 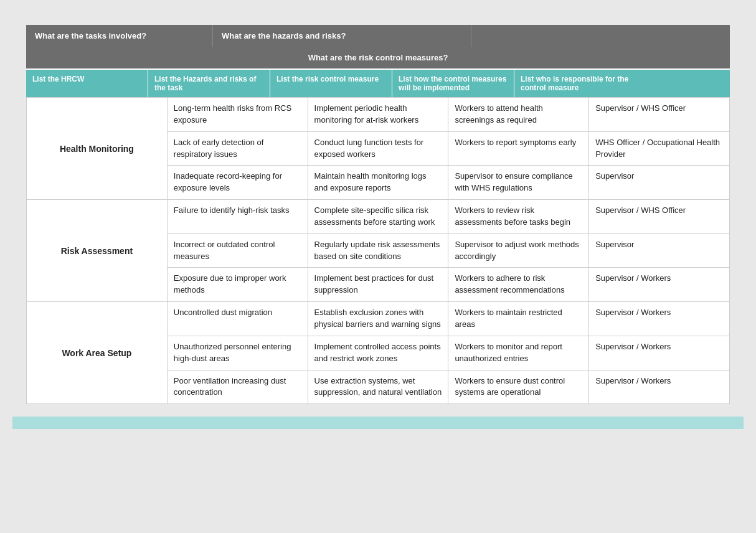 I want to click on control-cell: Maintain health monitoring logs and expo…, so click(x=378, y=183).